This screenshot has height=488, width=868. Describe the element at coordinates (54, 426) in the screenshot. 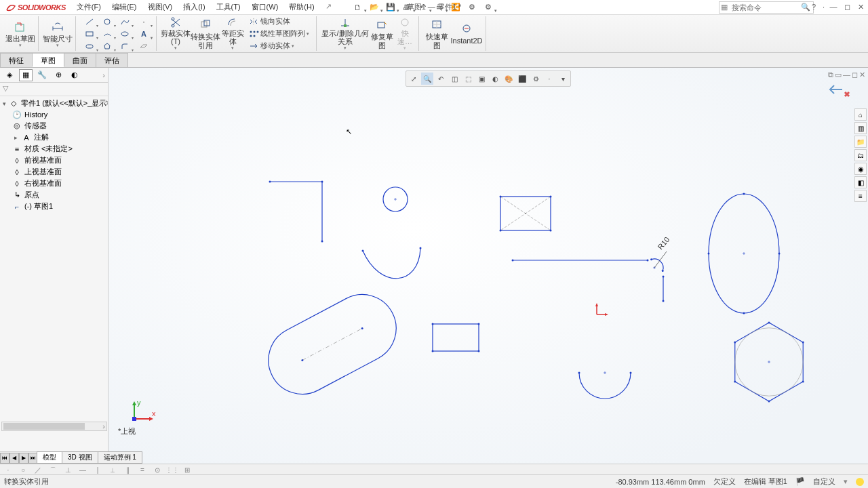

I see `panel-scrollbar: ›` at that location.